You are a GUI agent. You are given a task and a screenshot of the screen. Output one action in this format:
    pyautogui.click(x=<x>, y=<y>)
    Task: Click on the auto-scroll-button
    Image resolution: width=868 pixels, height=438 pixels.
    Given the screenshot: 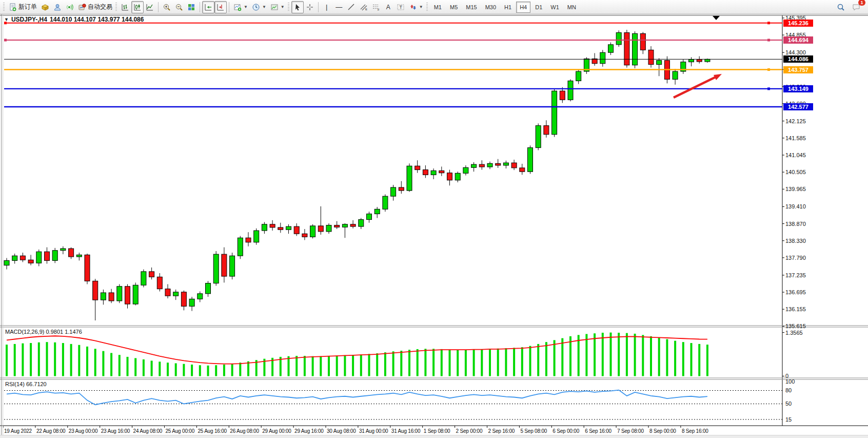 What is the action you would take?
    pyautogui.click(x=208, y=7)
    